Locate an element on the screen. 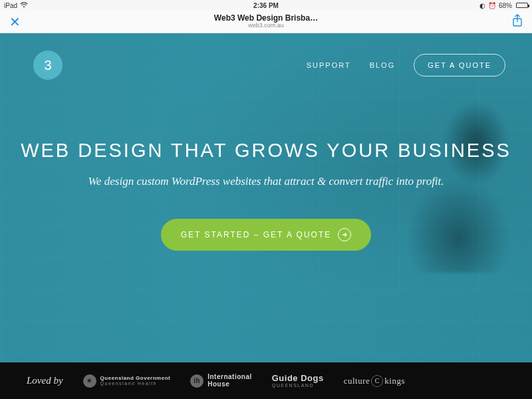 This screenshot has width=532, height=399. share-icon is located at coordinates (517, 22).